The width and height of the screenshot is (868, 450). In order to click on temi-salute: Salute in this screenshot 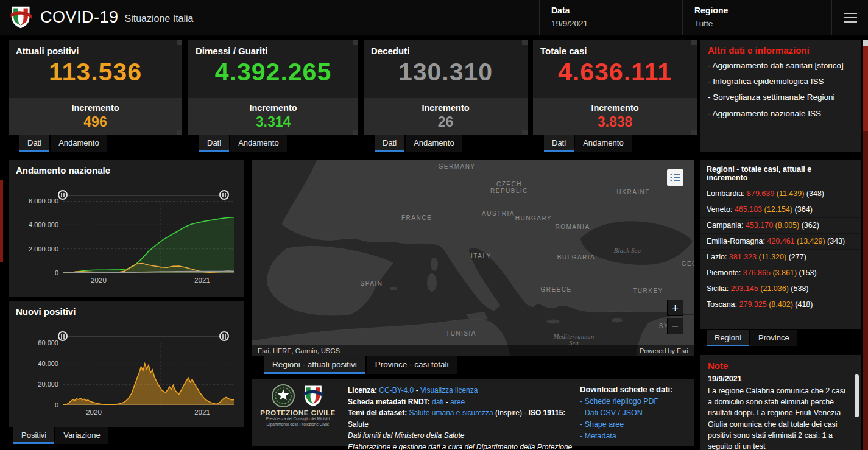, I will do `click(358, 424)`.